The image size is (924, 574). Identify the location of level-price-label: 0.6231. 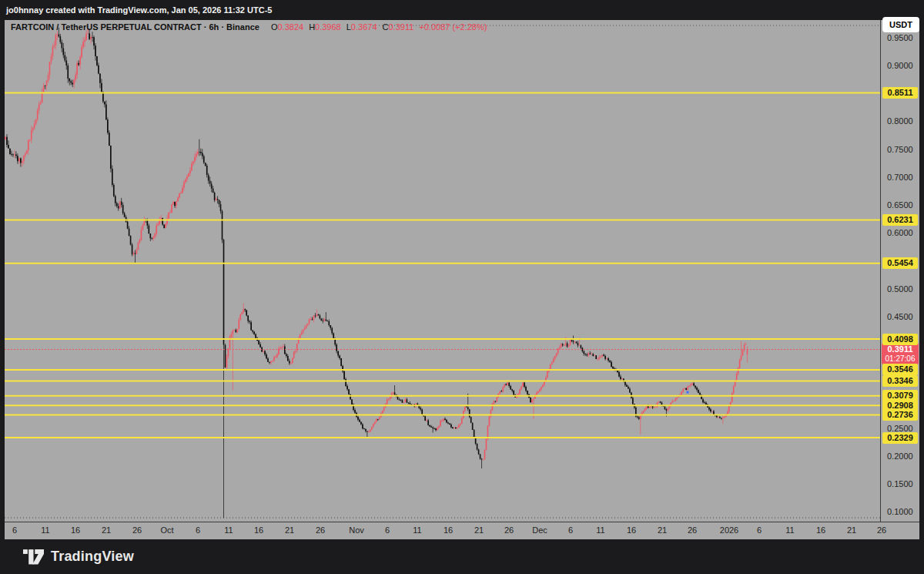
(900, 220).